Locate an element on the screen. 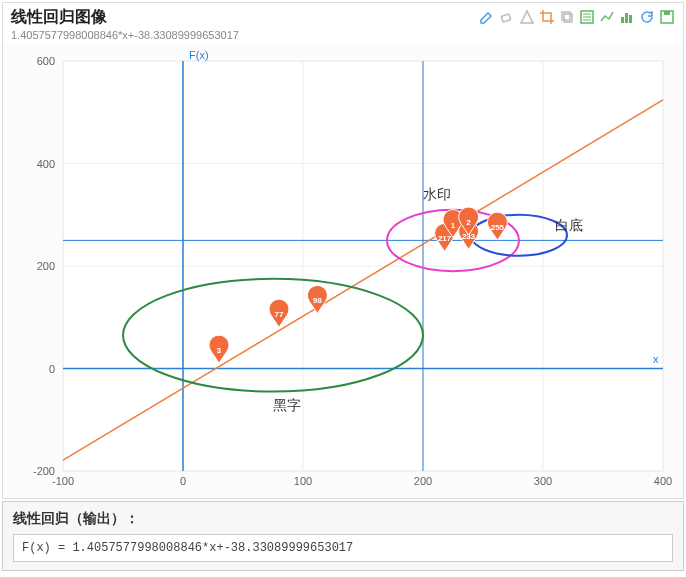  line-chart-icon is located at coordinates (607, 19).